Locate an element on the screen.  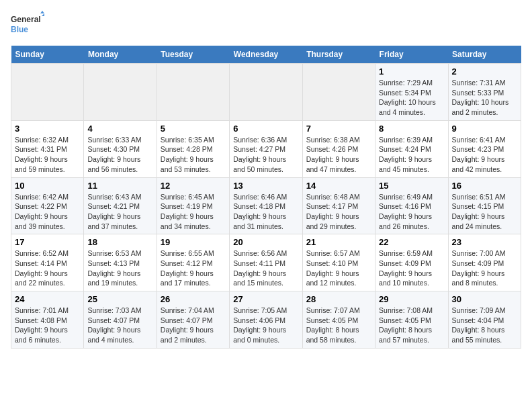
day-number: 3 is located at coordinates (47, 129).